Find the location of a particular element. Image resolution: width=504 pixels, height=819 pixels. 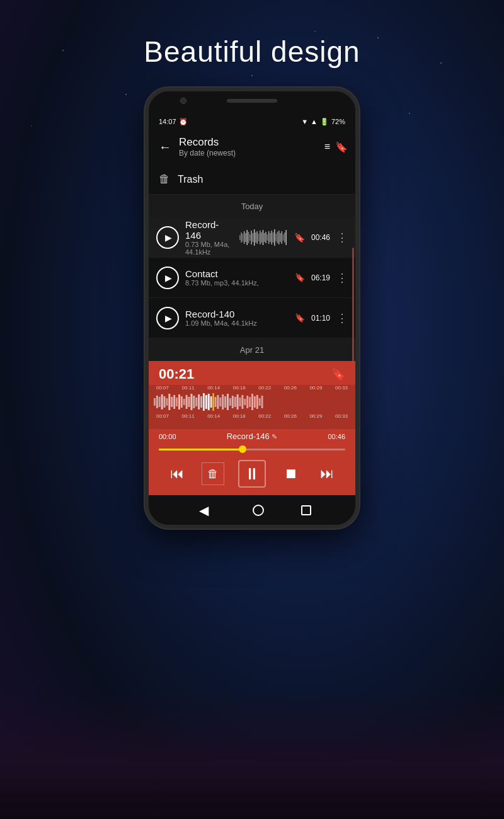

nav-bar: ◀ is located at coordinates (252, 510).